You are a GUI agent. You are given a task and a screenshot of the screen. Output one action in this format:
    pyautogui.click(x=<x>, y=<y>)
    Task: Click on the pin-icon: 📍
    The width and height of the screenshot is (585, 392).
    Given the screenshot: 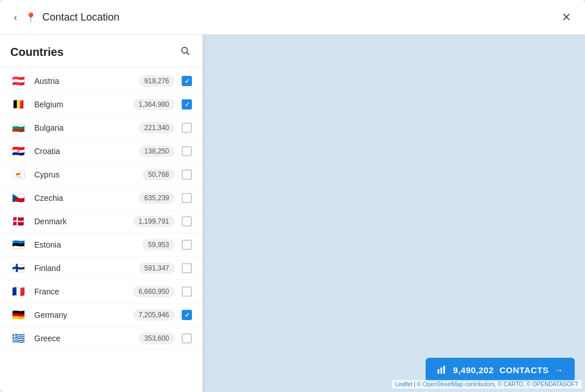 What is the action you would take?
    pyautogui.click(x=31, y=17)
    